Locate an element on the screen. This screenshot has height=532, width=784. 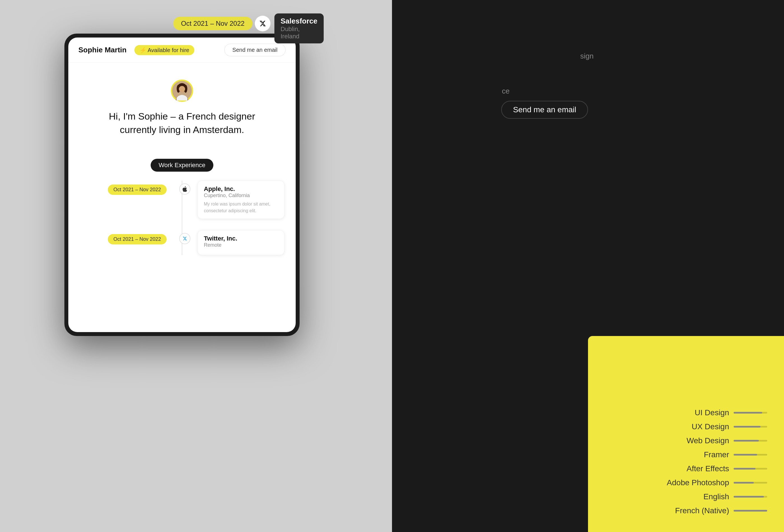
apple-company-name: Apple, Inc. is located at coordinates (241, 189).